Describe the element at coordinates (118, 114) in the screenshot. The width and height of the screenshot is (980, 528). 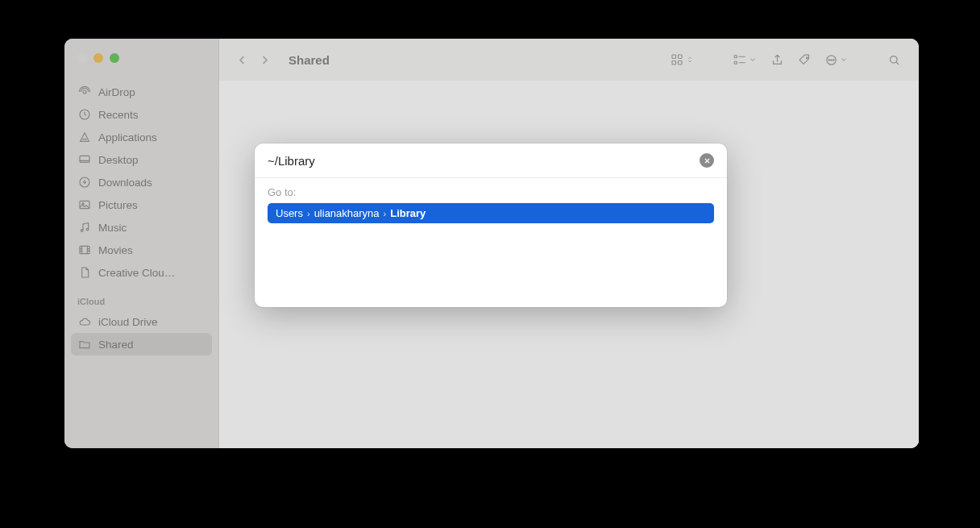
I see `sidebar-item-label: Recents` at that location.